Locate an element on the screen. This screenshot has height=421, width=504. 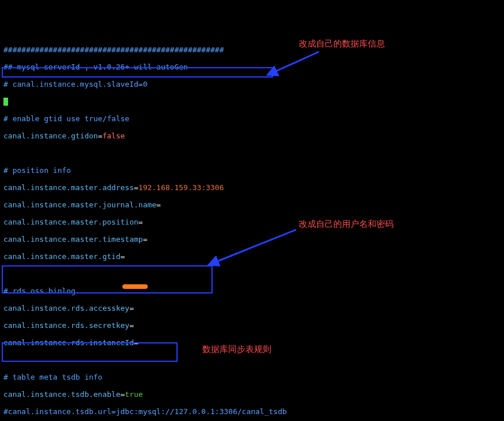
config-value-ip: 192.168.159.33:3306 is located at coordinates (182, 187).